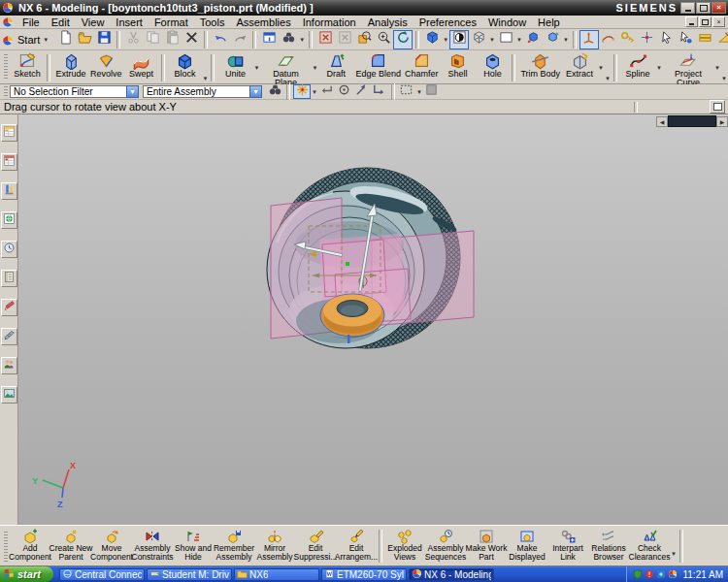 The width and height of the screenshot is (728, 582). What do you see at coordinates (705, 21) in the screenshot?
I see `child-restore-button` at bounding box center [705, 21].